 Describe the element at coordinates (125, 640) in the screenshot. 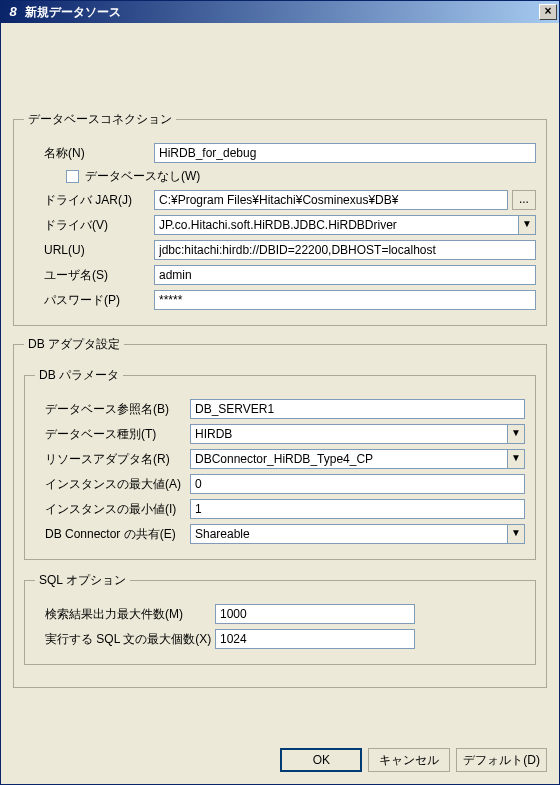

I see `max-sql-label: 実行する SQL 文の最大個数(X)` at that location.